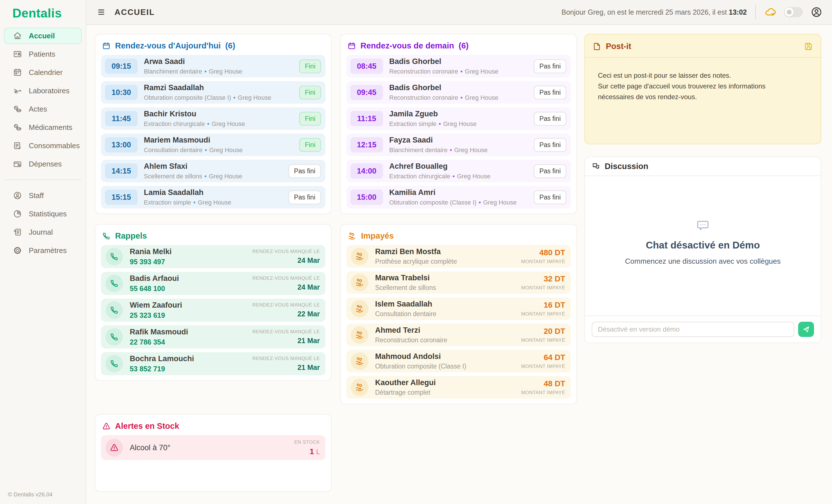 Image resolution: width=832 pixels, height=504 pixels. Describe the element at coordinates (43, 91) in the screenshot. I see `sidebar-item-laboratoires: Laboratoires` at that location.